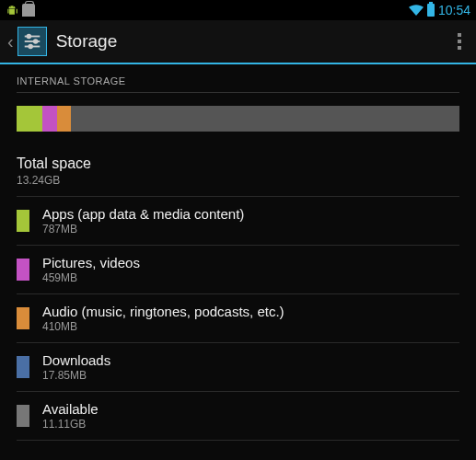 This screenshot has height=460, width=476. I want to click on back-icon: ‹, so click(11, 42).